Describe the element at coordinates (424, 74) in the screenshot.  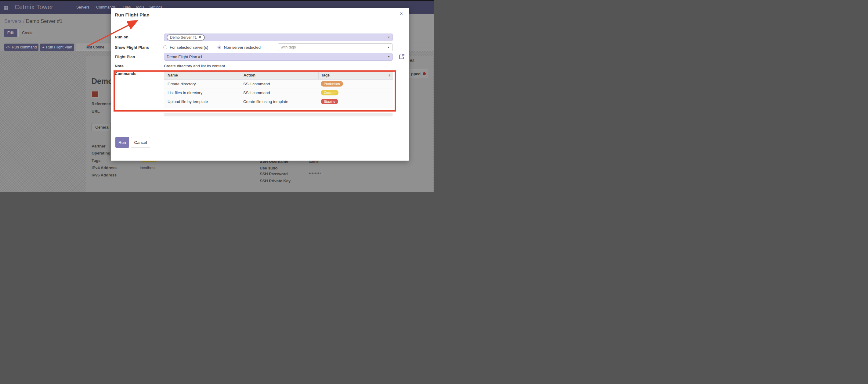
I see `status-stopped-dot` at that location.